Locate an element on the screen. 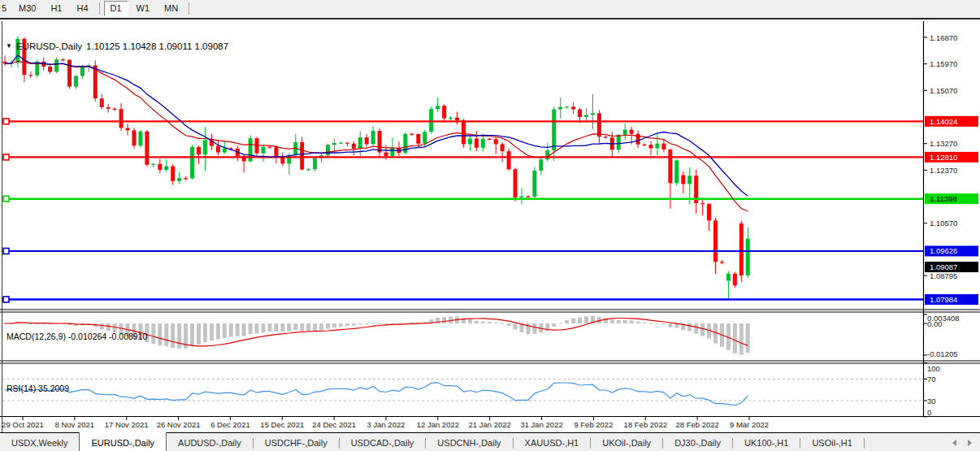 The width and height of the screenshot is (980, 451). chart-tab-usdx-weekly: USDX,Weekly is located at coordinates (39, 442).